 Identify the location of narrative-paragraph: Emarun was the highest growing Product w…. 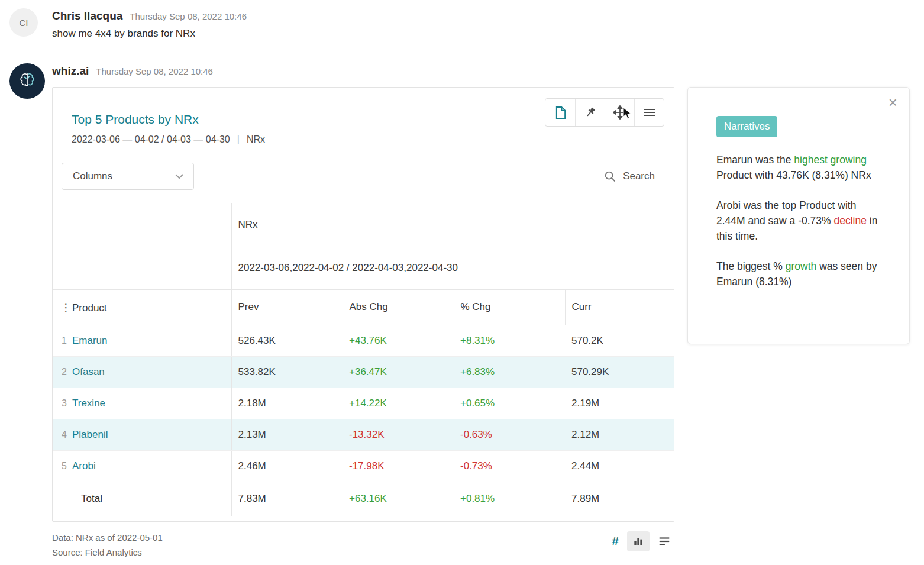
(801, 167).